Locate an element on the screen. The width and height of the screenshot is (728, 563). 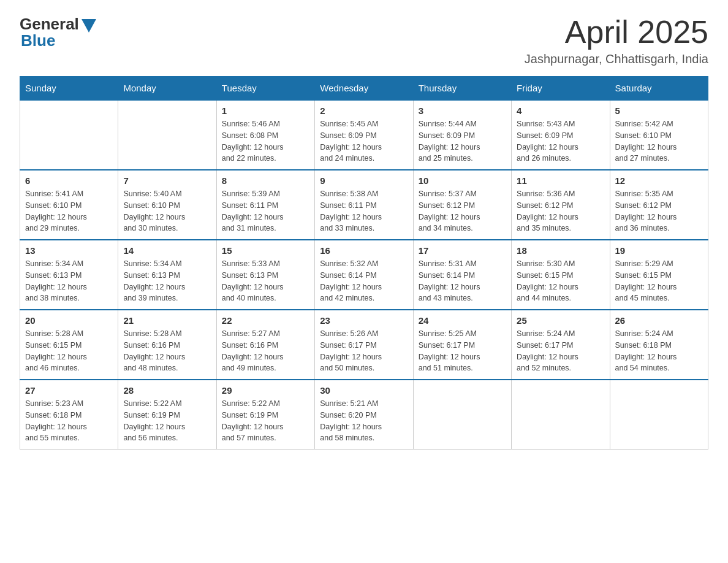
day-info: Sunrise: 5:35 AMSunset: 6:12 PMDaylight:… is located at coordinates (659, 211).